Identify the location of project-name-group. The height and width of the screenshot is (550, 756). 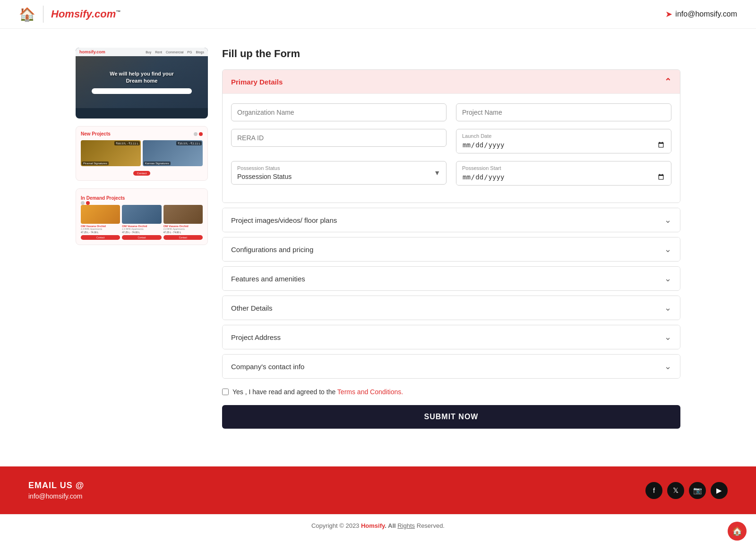
(564, 112).